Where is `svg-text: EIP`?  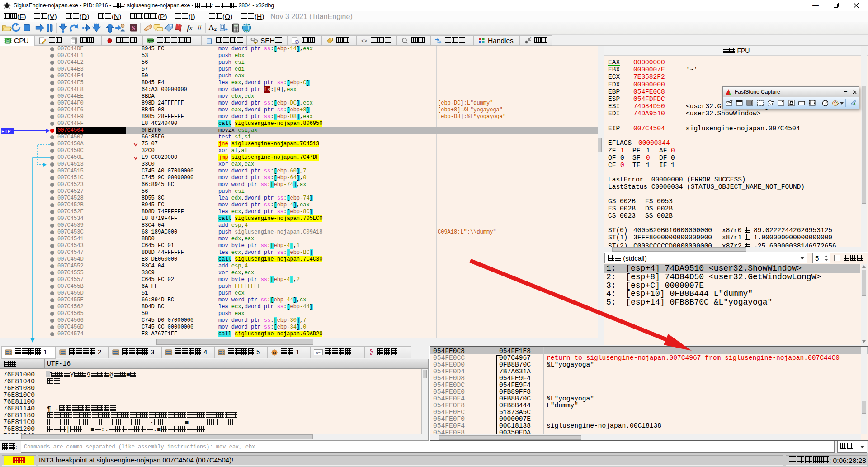
svg-text: EIP is located at coordinates (6, 131).